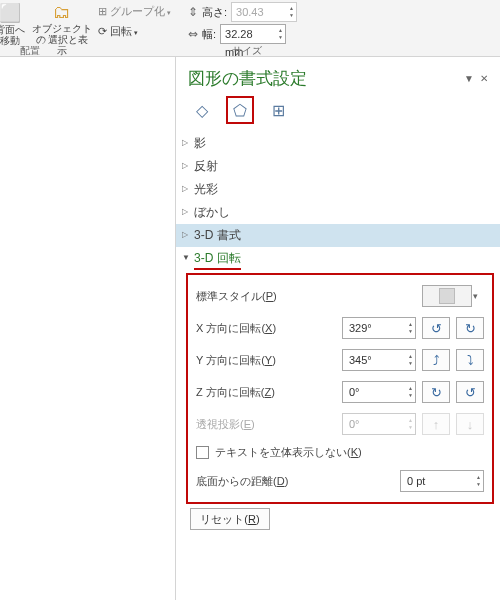  I want to click on width-input: 32.28 mm, so click(253, 34).